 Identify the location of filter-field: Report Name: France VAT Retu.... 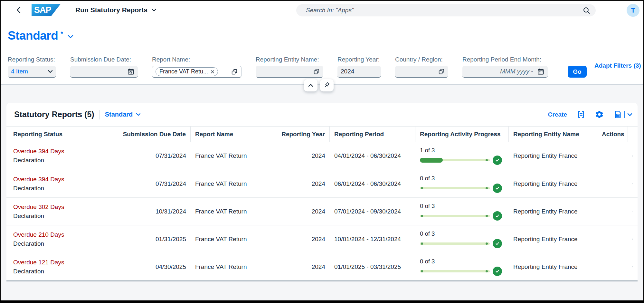
(197, 67).